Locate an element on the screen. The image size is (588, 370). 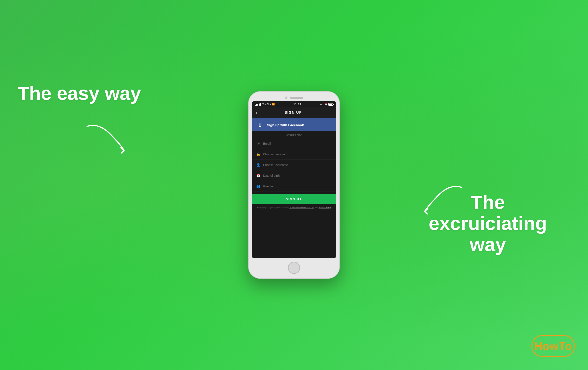
facebook-signup-button: f Sign up with Facebook is located at coordinates (294, 125).